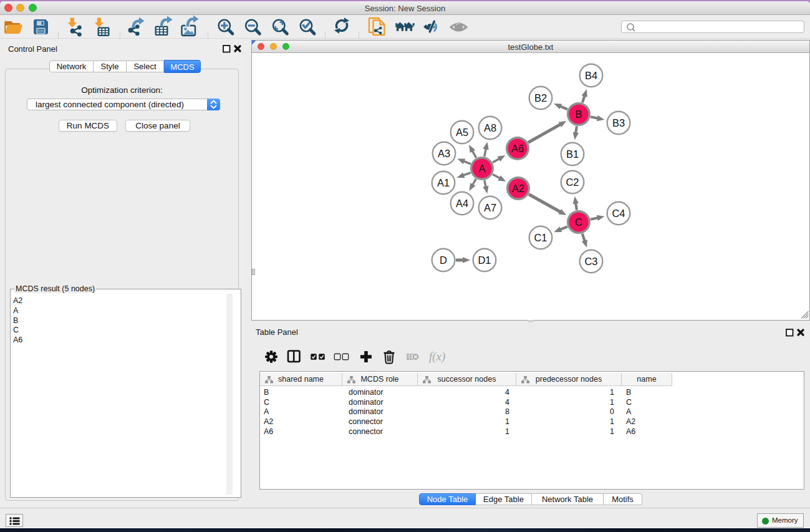 The width and height of the screenshot is (810, 532). I want to click on svg-text: A1, so click(443, 183).